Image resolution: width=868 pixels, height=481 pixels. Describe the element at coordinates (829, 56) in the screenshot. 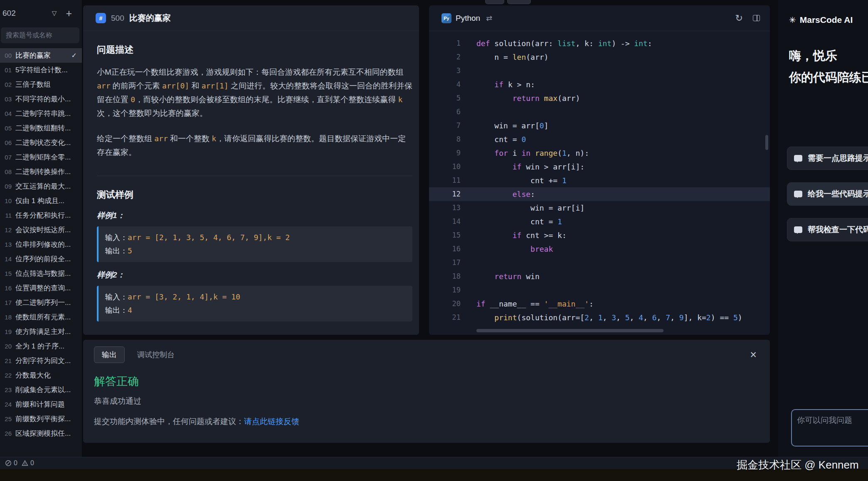

I see `ai-greeting-line1: 嗨，悦乐` at that location.